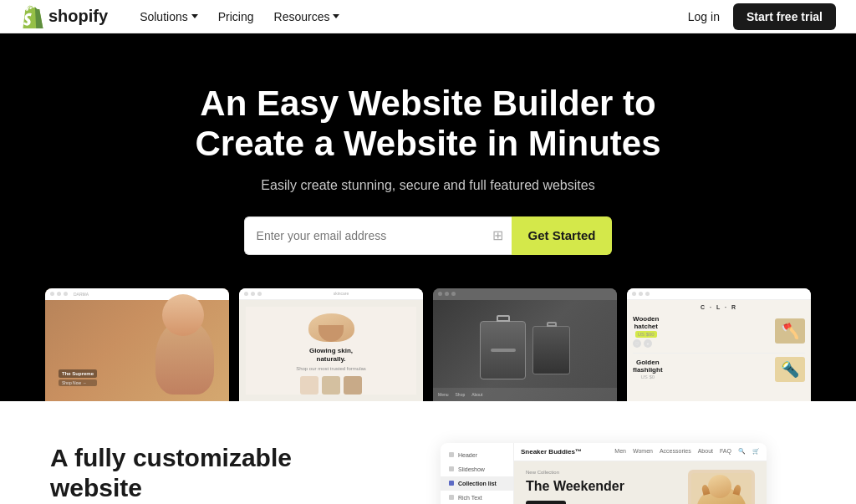  What do you see at coordinates (209, 473) in the screenshot?
I see `below-fold-left: A fully customizable website builder Tho…` at bounding box center [209, 473].